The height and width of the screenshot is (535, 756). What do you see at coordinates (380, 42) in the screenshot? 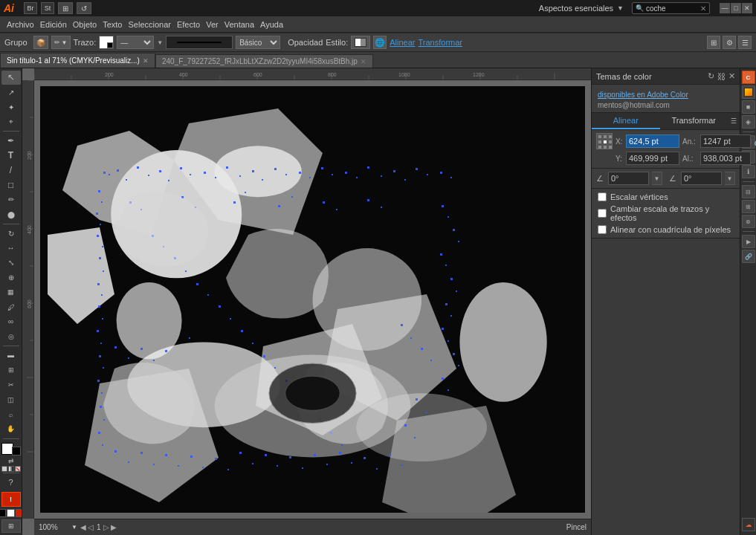
I see `globe-icon: 🌐` at bounding box center [380, 42].